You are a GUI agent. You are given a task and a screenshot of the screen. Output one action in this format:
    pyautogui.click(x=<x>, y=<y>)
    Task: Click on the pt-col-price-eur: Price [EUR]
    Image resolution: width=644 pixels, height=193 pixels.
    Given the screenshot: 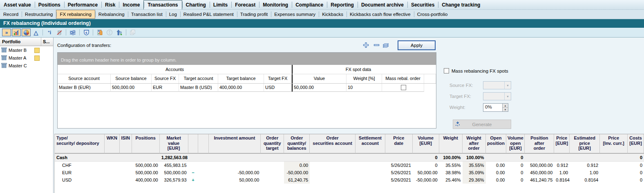 What is the action you would take?
    pyautogui.click(x=562, y=144)
    